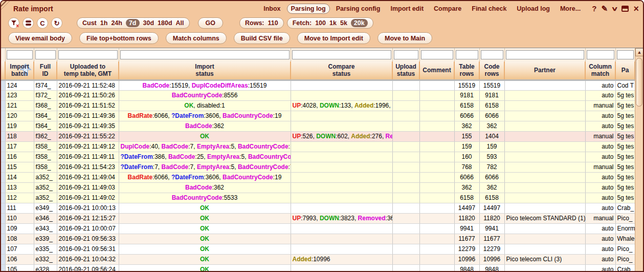  I want to click on fetch-option-20k: 20k, so click(359, 23).